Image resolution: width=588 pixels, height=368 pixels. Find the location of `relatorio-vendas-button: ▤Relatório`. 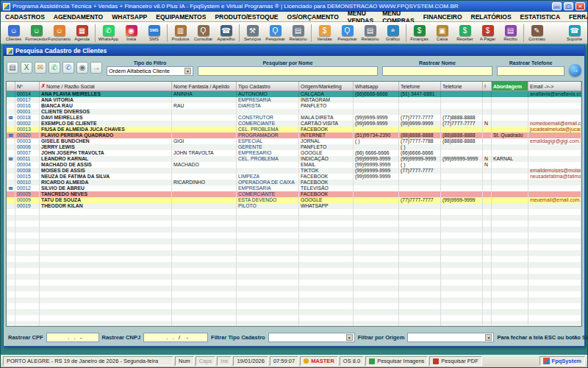

relatorio-vendas-button: ▤Relatório is located at coordinates (370, 33).